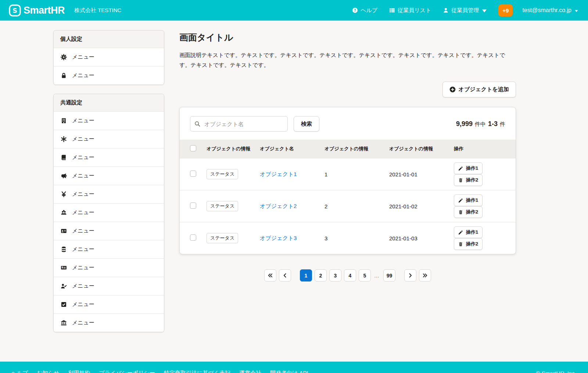  What do you see at coordinates (551, 10) in the screenshot?
I see `account-menu: test@smarthr.co.jp` at bounding box center [551, 10].